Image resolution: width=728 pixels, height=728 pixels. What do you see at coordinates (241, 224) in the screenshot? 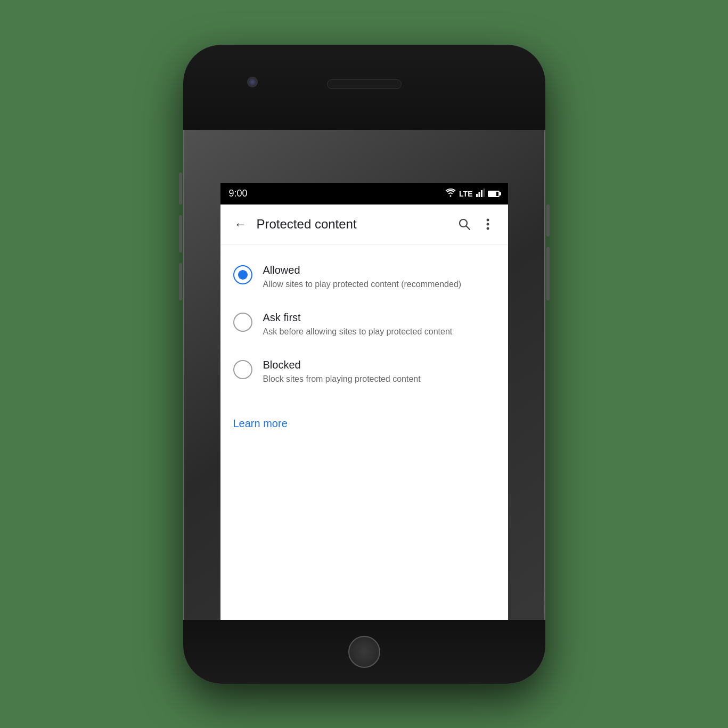
I see `back-button: ←` at bounding box center [241, 224].